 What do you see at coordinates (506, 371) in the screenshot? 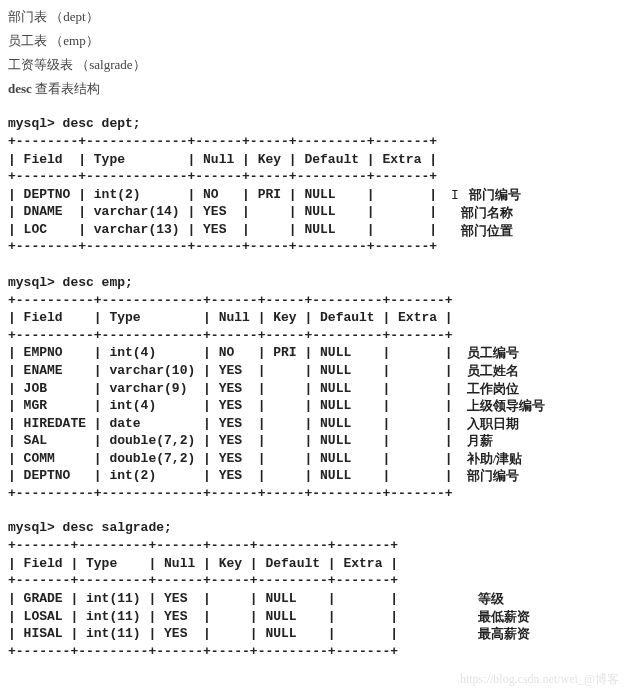
I see `emp-annot-1: 员工姓名` at bounding box center [506, 371].